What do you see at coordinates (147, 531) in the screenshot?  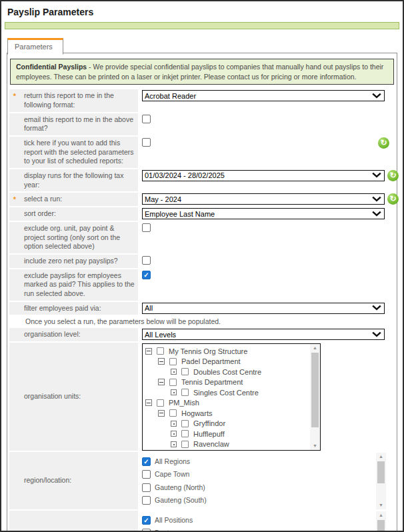 I see `position-checkbox` at bounding box center [147, 531].